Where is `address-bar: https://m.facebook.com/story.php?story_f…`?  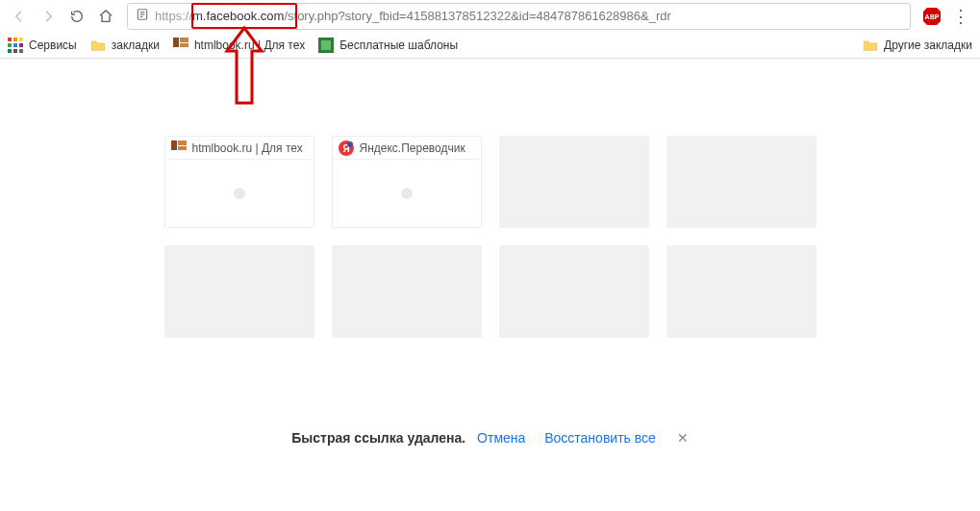
address-bar: https://m.facebook.com/story.php?story_f… is located at coordinates (519, 16).